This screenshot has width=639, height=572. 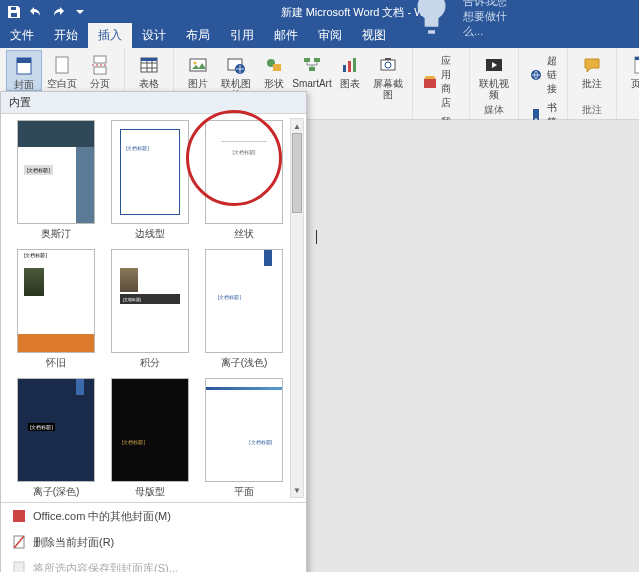 What do you see at coordinates (634, 65) in the screenshot?
I see `header-icon` at bounding box center [634, 65].